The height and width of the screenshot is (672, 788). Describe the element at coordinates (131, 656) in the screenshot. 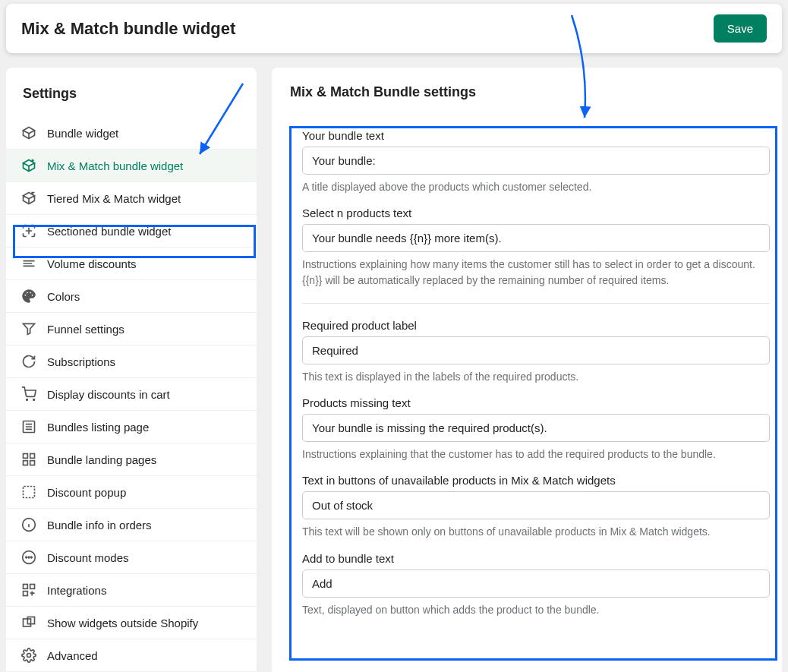

I see `sidebar-item-advanced: Advanced` at that location.